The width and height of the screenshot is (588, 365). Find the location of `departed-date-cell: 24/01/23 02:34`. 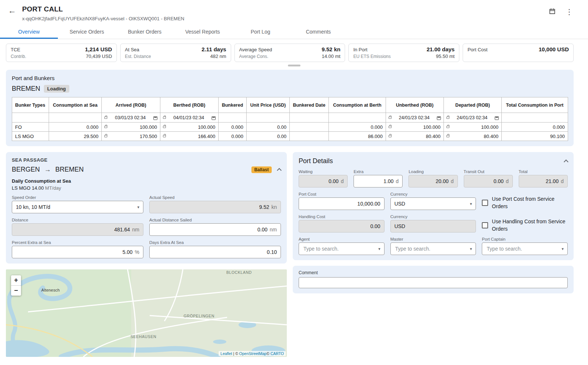

departed-date-cell: 24/01/23 02:34 is located at coordinates (473, 118).